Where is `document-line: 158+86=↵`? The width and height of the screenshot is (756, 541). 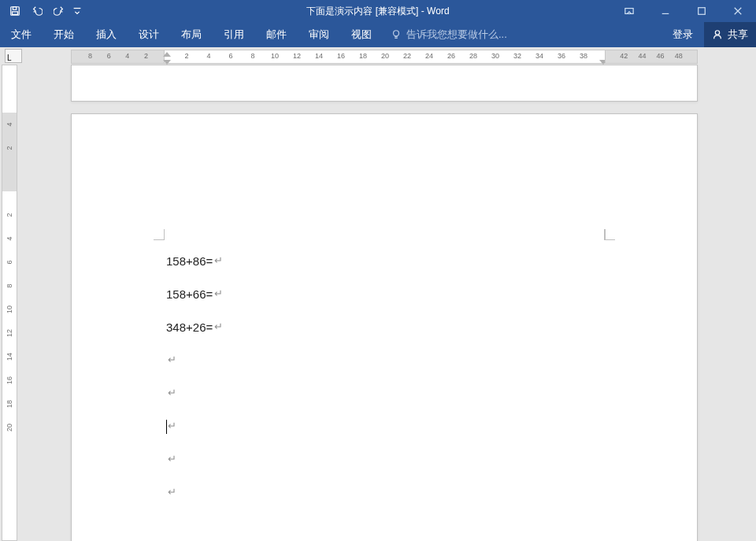 document-line: 158+86=↵ is located at coordinates (195, 271).